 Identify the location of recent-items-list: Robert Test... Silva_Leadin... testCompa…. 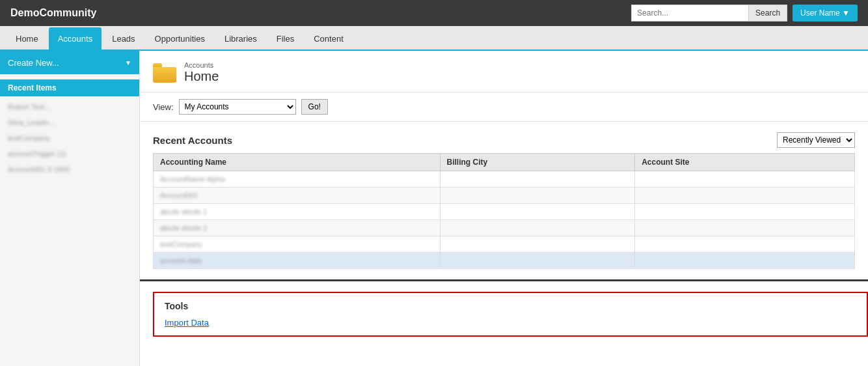
(70, 138).